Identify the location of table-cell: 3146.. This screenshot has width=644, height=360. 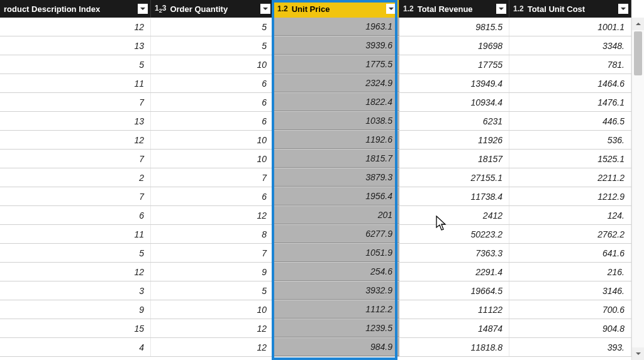
(570, 290).